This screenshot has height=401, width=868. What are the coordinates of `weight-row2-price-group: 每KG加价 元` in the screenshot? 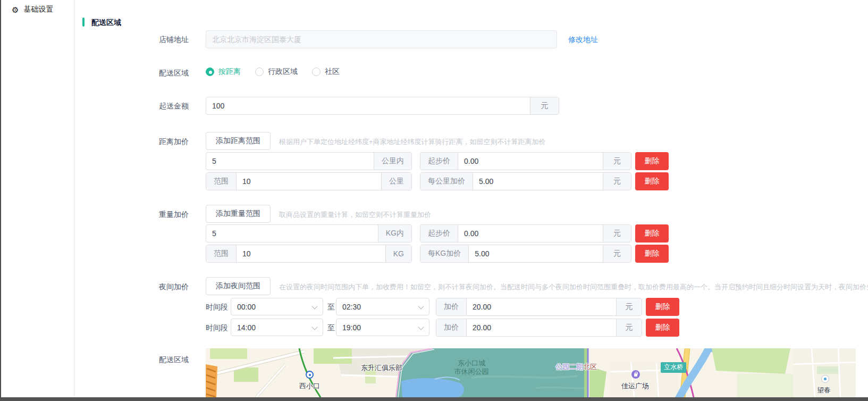 It's located at (526, 254).